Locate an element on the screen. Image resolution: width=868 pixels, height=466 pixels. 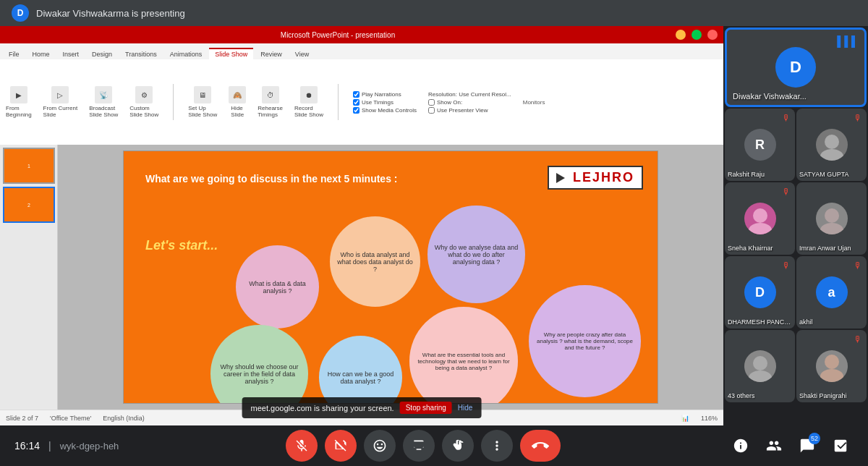
minimize-btn is located at coordinates (681, 35).